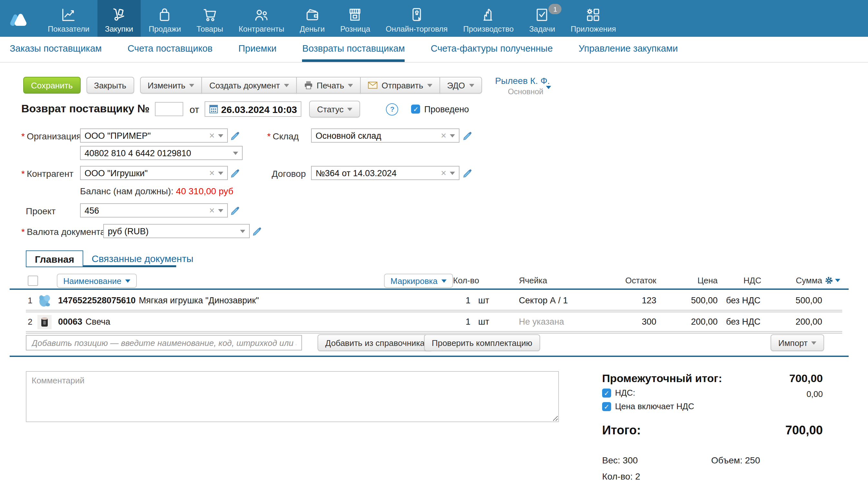  Describe the element at coordinates (542, 15) in the screenshot. I see `task-check-icon` at that location.